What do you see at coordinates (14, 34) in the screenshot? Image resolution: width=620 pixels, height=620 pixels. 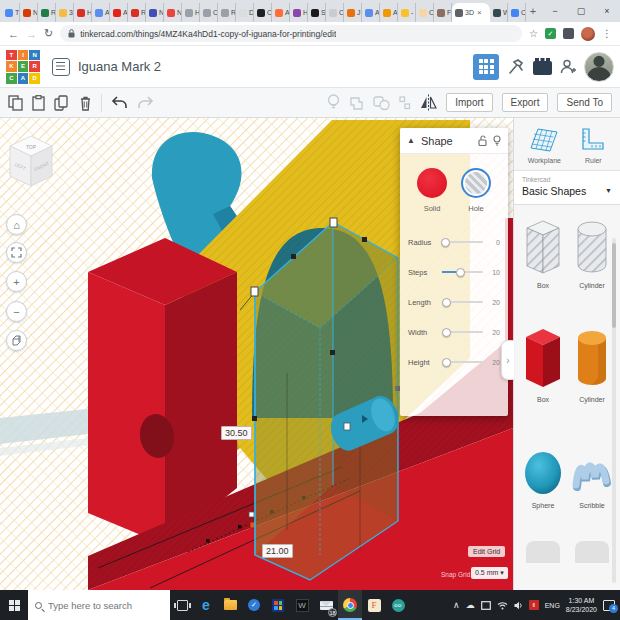 I see `back-button: ←` at bounding box center [14, 34].